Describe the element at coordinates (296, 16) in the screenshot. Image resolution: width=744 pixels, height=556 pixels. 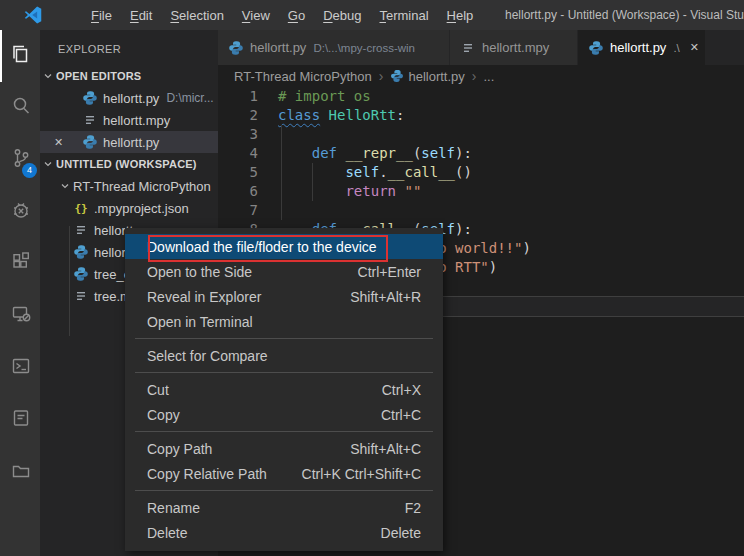
I see `menu-go: Go` at that location.